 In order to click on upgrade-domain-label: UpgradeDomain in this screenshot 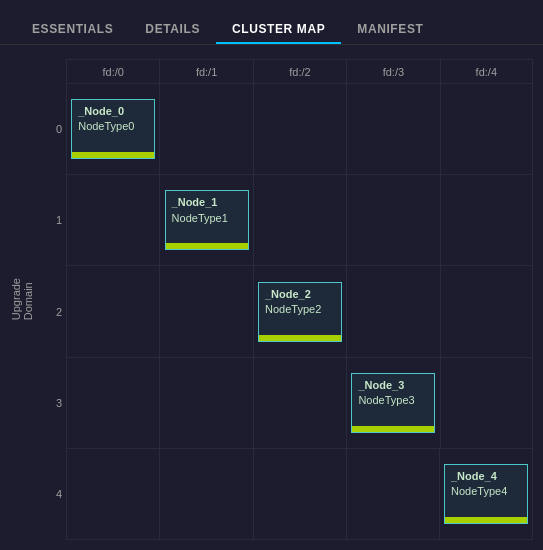, I will do `click(22, 299)`.